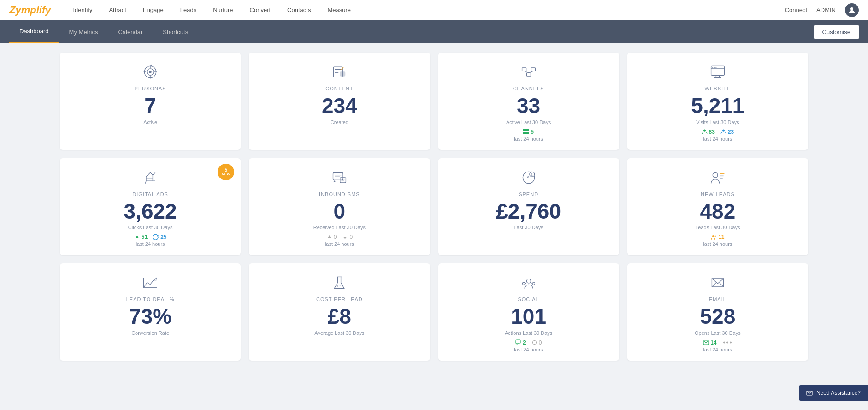 This screenshot has height=410, width=868. Describe the element at coordinates (150, 227) in the screenshot. I see `card-sub-digital-ads: Clicks Last 30 Days` at that location.